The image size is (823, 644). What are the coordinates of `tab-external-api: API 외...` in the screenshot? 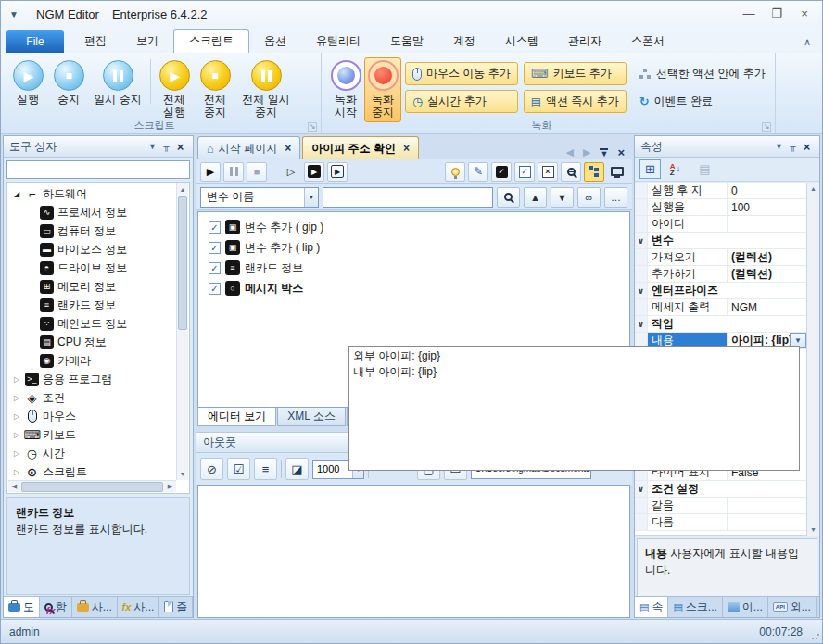 It's located at (792, 607).